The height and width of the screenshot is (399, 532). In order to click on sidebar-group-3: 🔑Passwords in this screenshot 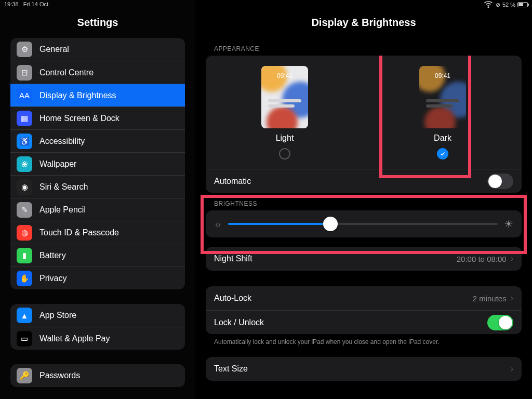, I will do `click(98, 376)`.